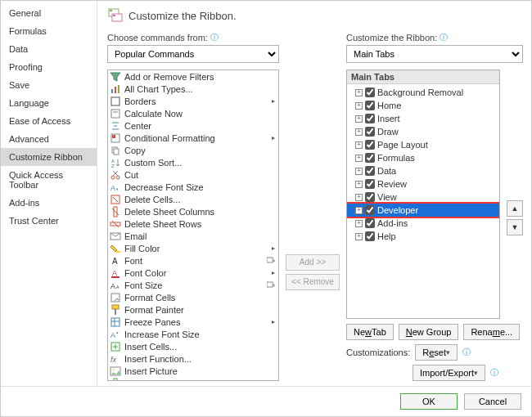  What do you see at coordinates (193, 101) in the screenshot?
I see `command-borders: Borders▸` at bounding box center [193, 101].